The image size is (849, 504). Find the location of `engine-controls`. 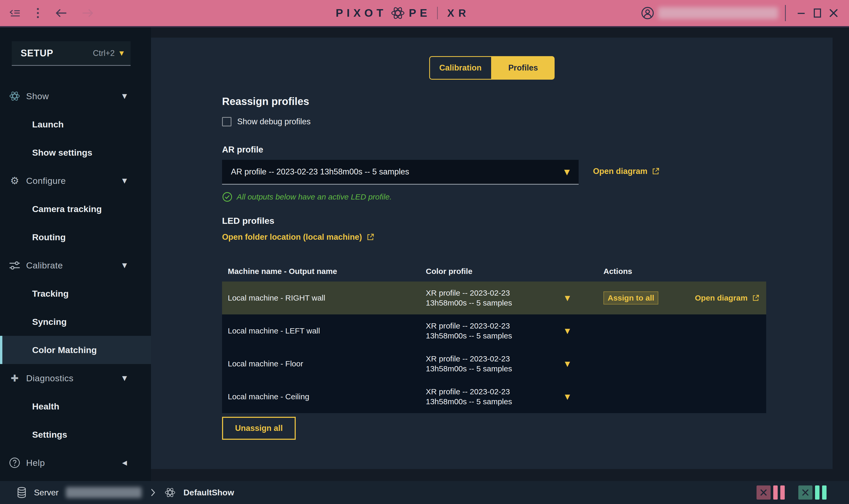

engine-controls is located at coordinates (792, 492).